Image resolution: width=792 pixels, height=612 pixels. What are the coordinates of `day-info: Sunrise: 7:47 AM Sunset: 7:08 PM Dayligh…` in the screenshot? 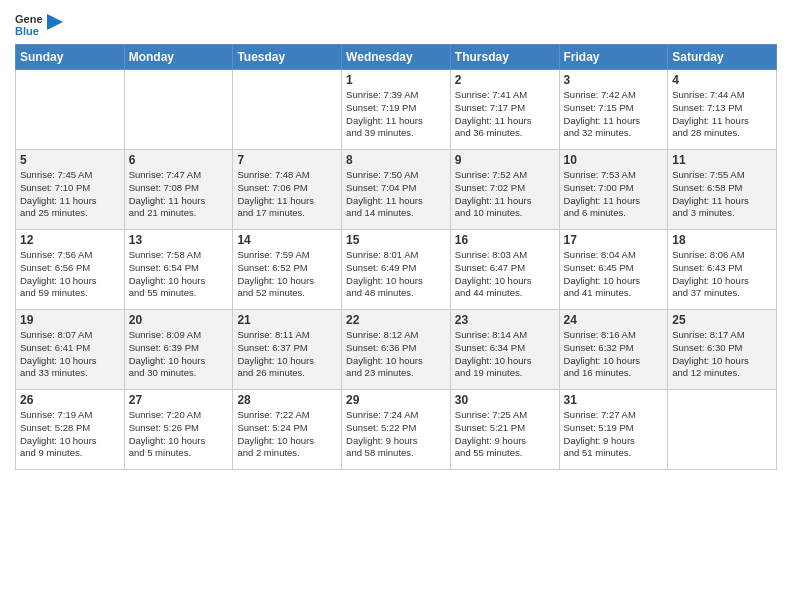 It's located at (179, 194).